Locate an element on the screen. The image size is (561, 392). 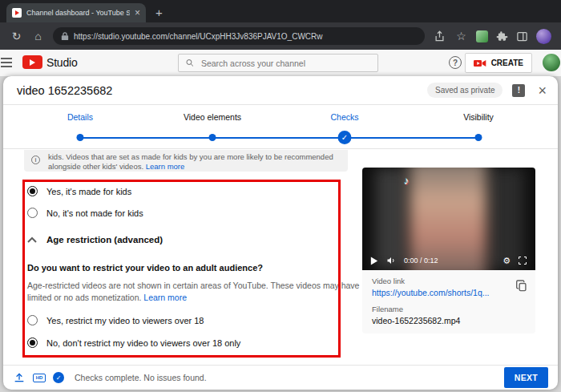
step-visibility: Visibility is located at coordinates (478, 117).